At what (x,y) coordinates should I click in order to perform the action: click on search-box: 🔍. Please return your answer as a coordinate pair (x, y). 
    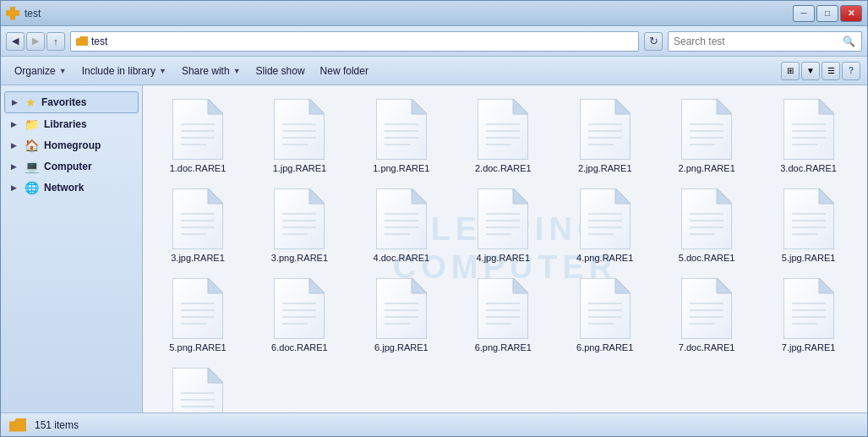
    Looking at the image, I should click on (765, 41).